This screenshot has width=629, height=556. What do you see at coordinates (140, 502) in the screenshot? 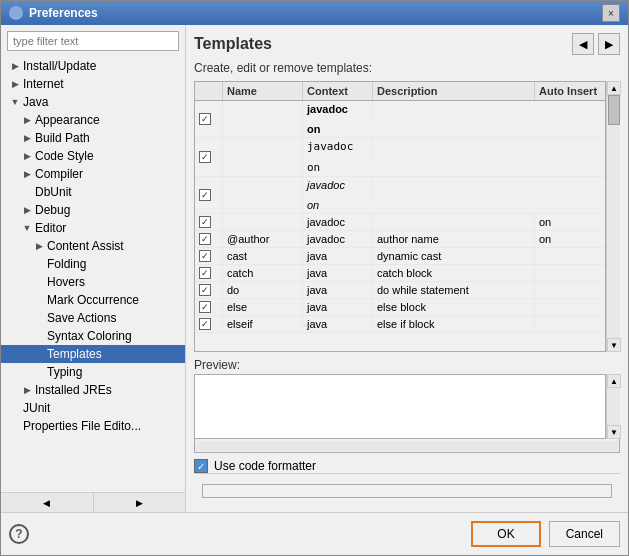
I see `scroll-right-button: ▶` at bounding box center [140, 502].